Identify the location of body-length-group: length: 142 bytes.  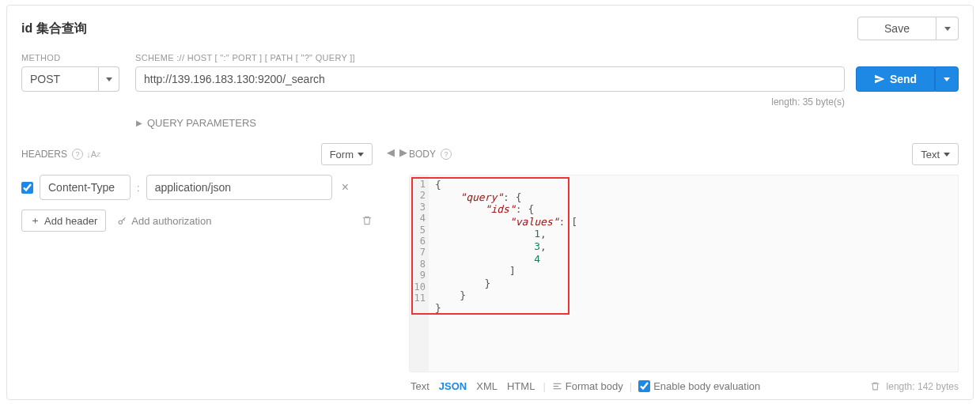
(914, 387).